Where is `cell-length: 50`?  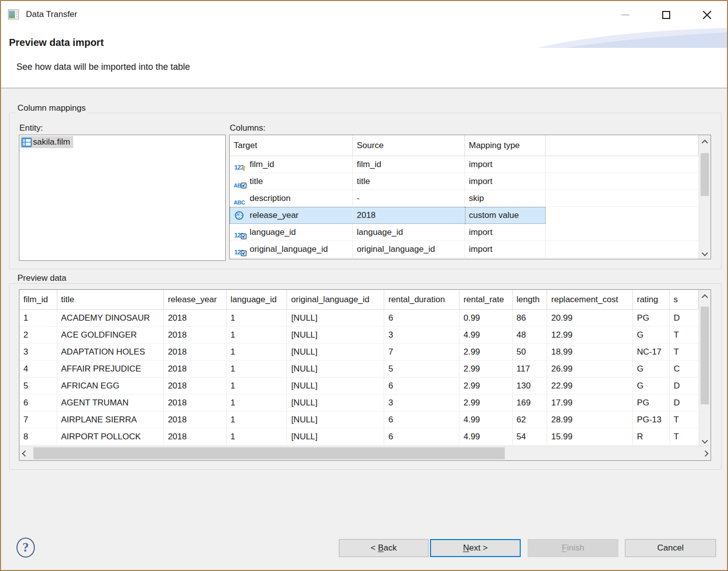 cell-length: 50 is located at coordinates (530, 352).